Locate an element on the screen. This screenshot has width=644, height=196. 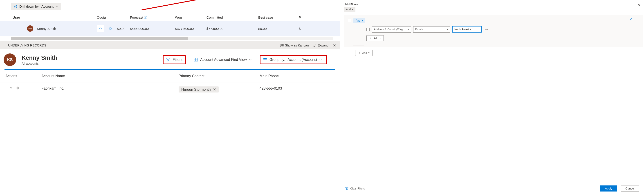
condition-row: Address 2: Country/Reg…▾ Equals▾ ⋯ is located at coordinates (502, 29).